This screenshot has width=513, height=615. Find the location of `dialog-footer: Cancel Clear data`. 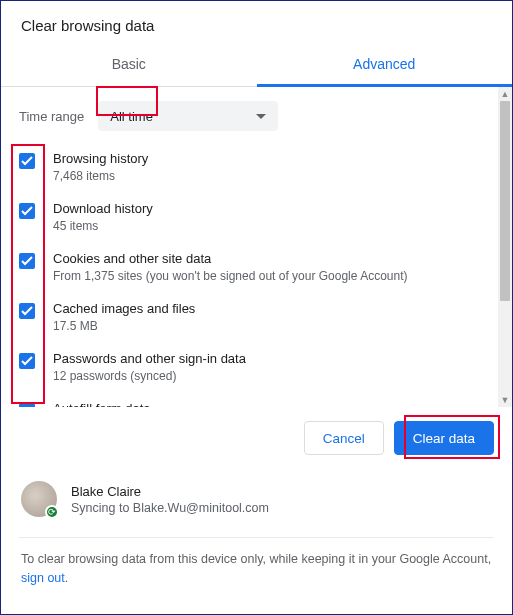

dialog-footer: Cancel Clear data is located at coordinates (256, 439).